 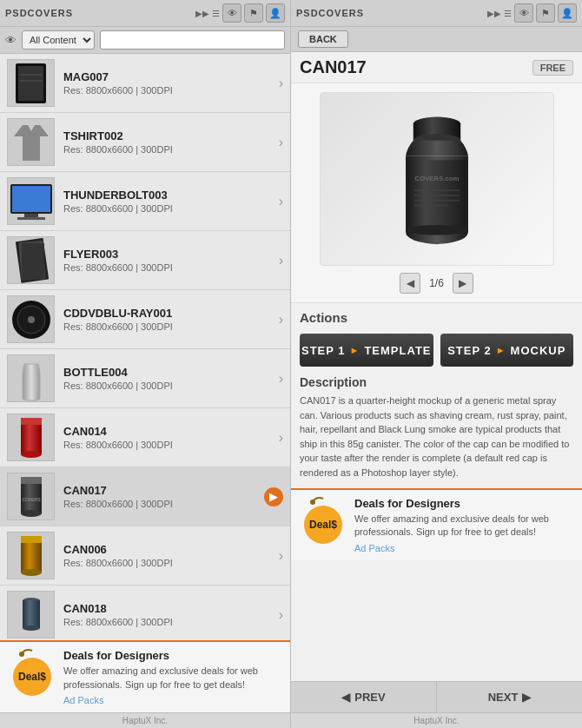 What do you see at coordinates (274, 497) in the screenshot?
I see `item-arrow-active: ▶` at bounding box center [274, 497].